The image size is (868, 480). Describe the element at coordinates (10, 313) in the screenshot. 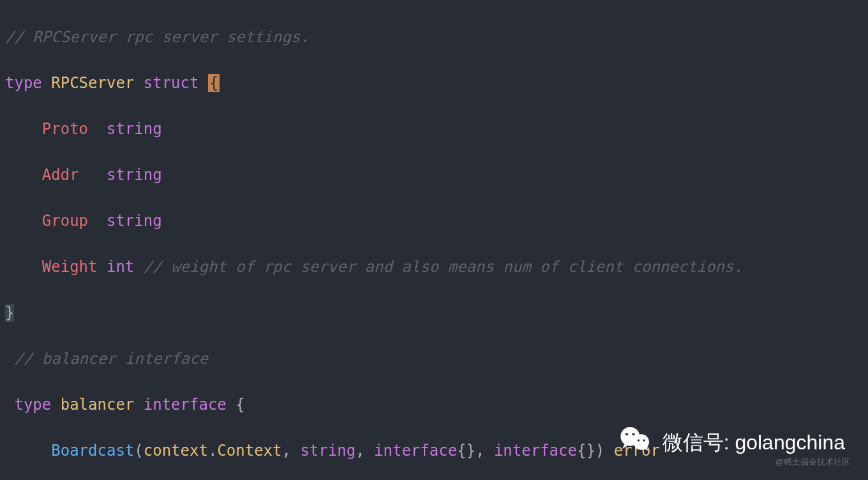

I see `close-brace: }` at that location.